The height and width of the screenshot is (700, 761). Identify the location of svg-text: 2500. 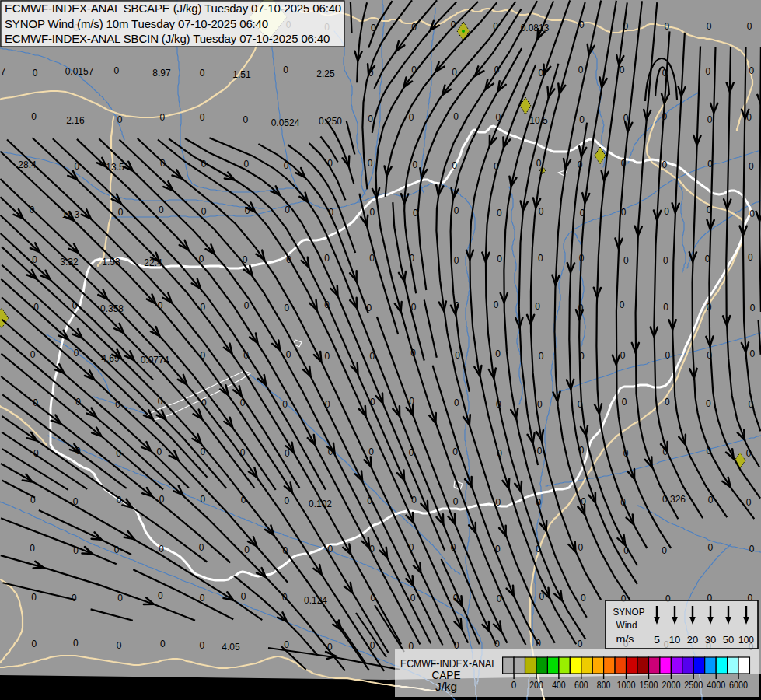
(693, 685).